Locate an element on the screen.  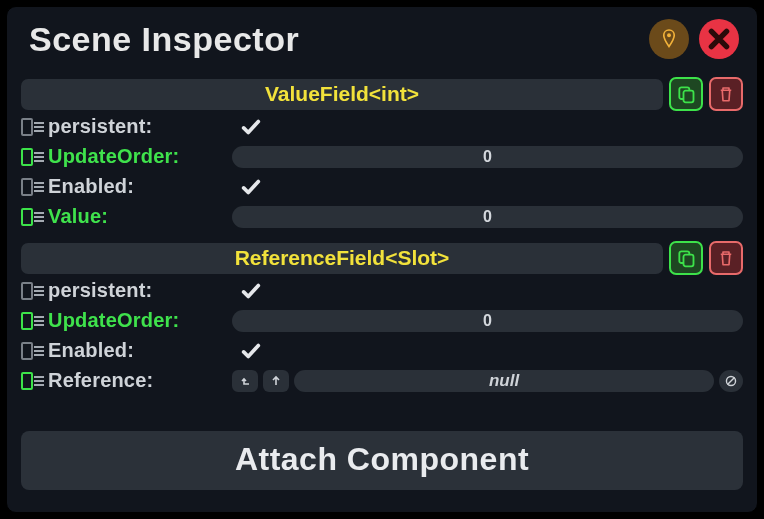
component-title: ValueField<int> is located at coordinates (342, 94).